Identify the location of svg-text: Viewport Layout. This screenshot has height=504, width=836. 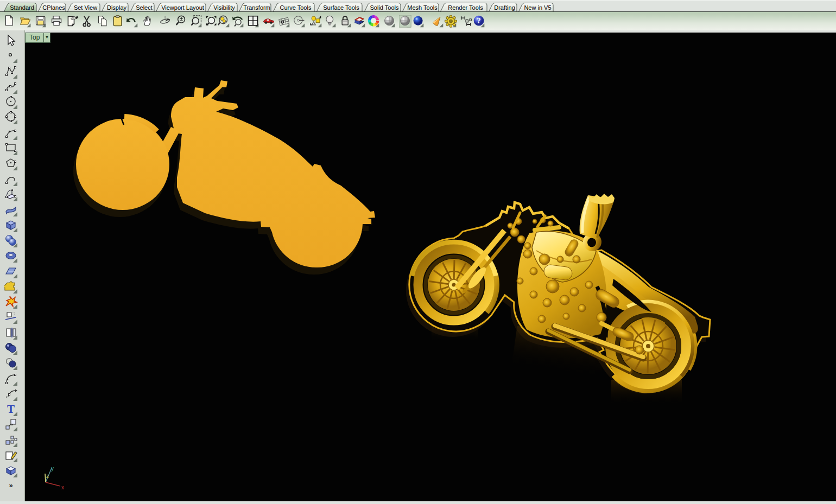
(182, 8).